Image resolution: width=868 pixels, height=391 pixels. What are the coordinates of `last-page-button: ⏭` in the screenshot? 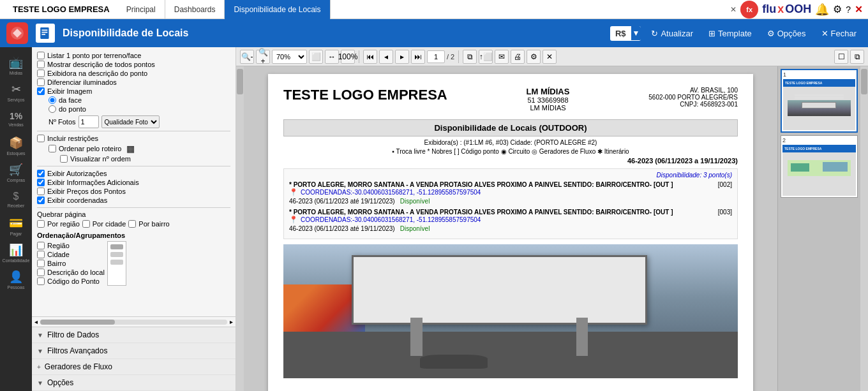 It's located at (418, 57).